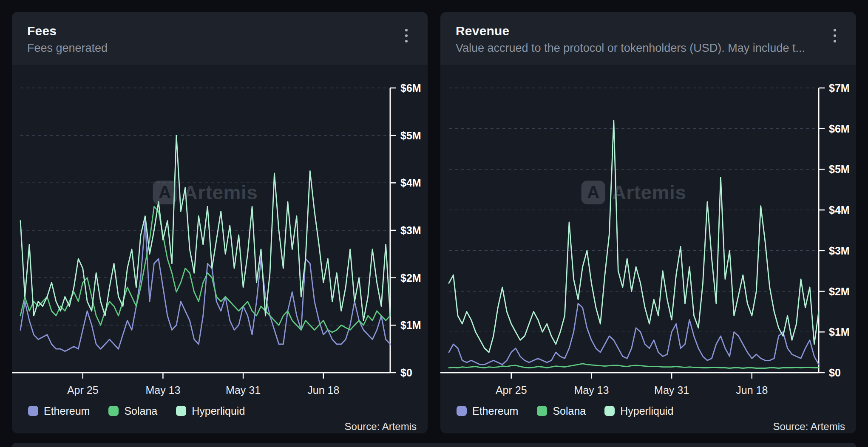 This screenshot has width=868, height=447. What do you see at coordinates (634, 366) in the screenshot?
I see `series-line-solana` at bounding box center [634, 366].